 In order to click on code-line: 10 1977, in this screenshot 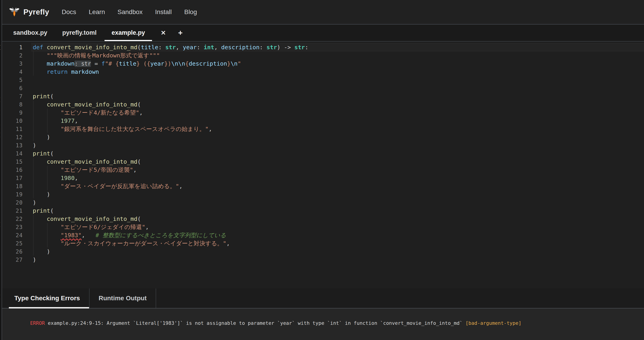, I will do `click(323, 121)`.